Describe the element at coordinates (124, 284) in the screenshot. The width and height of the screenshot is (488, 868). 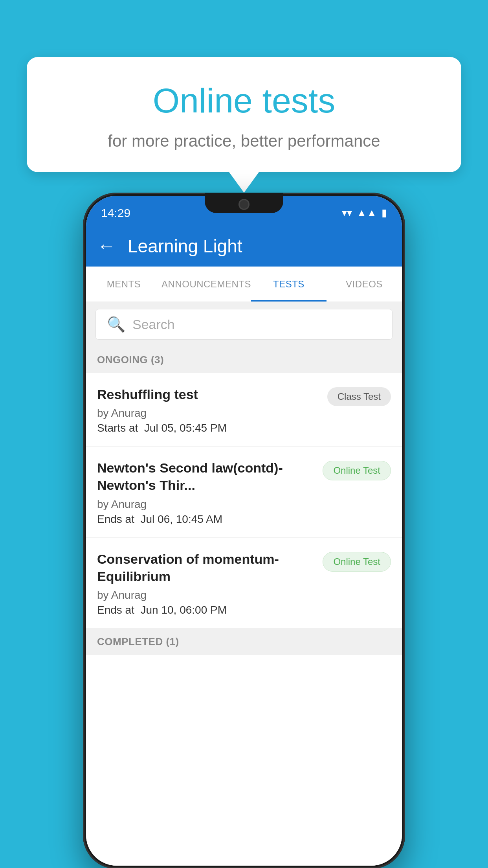
I see `tab-ments: MENTS` at that location.